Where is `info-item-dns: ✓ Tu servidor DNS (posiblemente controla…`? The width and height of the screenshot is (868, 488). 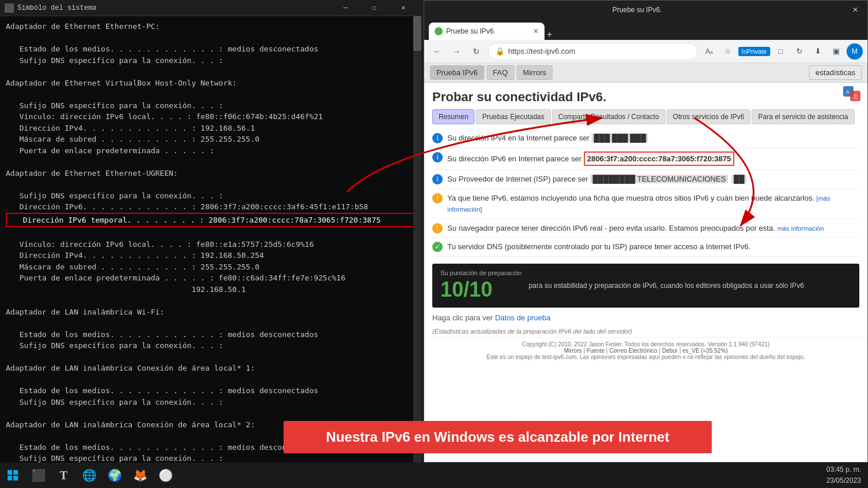 info-item-dns: ✓ Tu servidor DNS (posiblemente controla… is located at coordinates (646, 247).